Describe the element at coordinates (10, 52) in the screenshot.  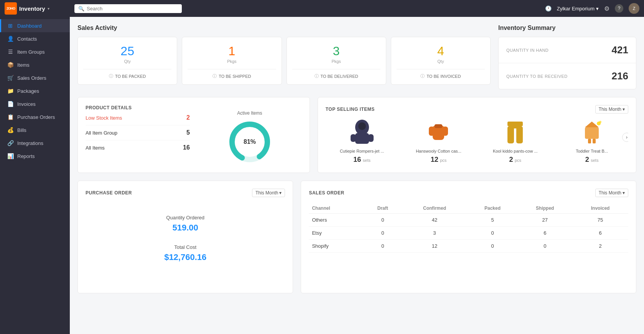
I see `item-groups-icon: ☰` at that location.